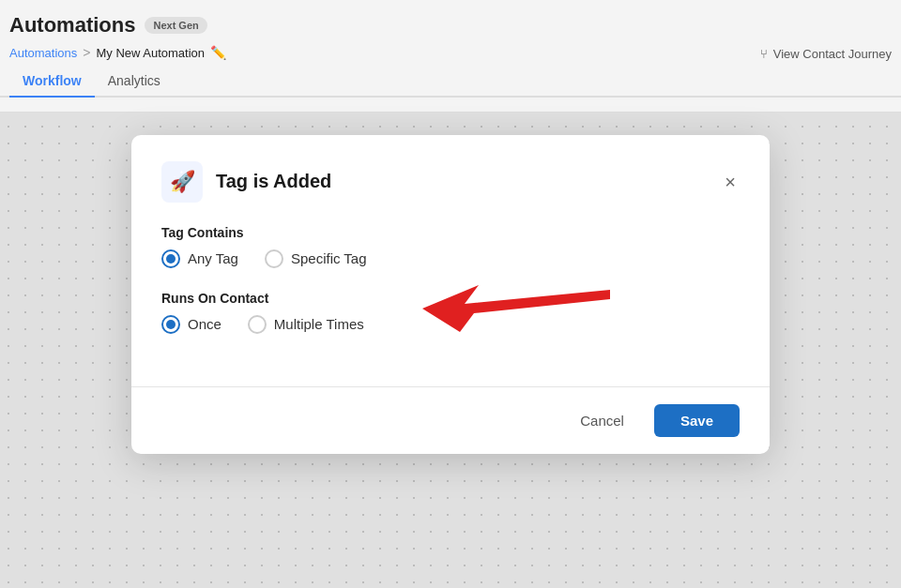 Image resolution: width=901 pixels, height=588 pixels. What do you see at coordinates (450, 312) in the screenshot?
I see `runs-on-contact-section: Runs On Contact Once Multiple Times` at bounding box center [450, 312].